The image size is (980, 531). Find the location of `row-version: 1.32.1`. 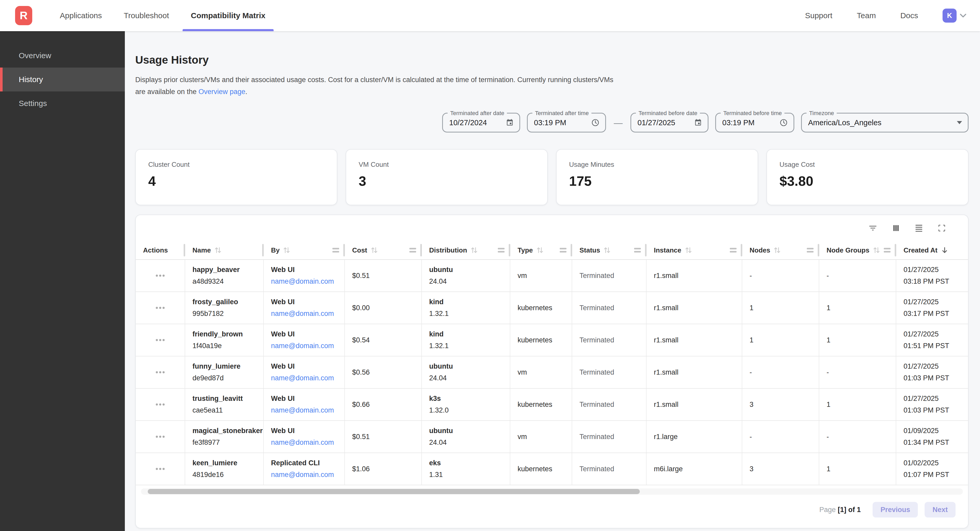

row-version: 1.32.1 is located at coordinates (467, 314).